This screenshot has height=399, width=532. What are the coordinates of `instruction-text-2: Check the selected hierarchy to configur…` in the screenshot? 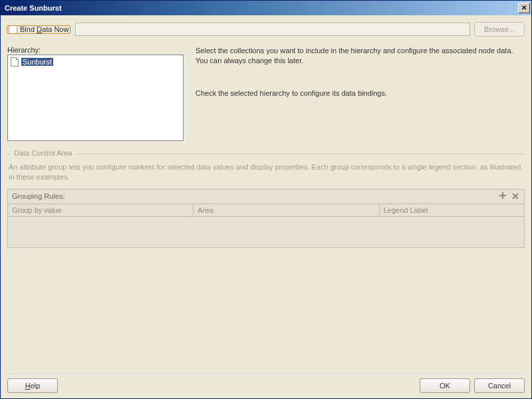 It's located at (360, 93).